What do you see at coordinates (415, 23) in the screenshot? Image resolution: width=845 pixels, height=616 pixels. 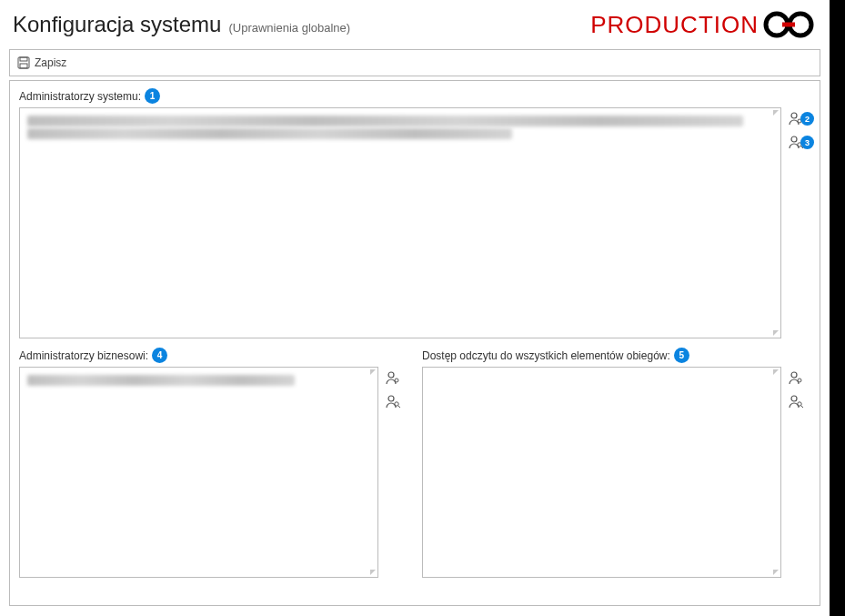 I see `header: Konfiguracja systemu (Uprawnienia global…` at bounding box center [415, 23].